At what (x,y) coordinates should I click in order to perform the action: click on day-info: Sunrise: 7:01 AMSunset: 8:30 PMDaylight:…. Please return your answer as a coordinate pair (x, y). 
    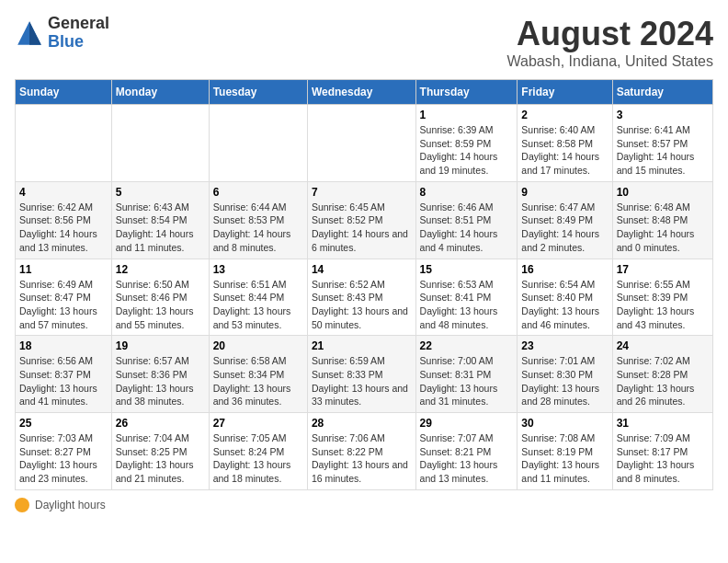
    Looking at the image, I should click on (564, 381).